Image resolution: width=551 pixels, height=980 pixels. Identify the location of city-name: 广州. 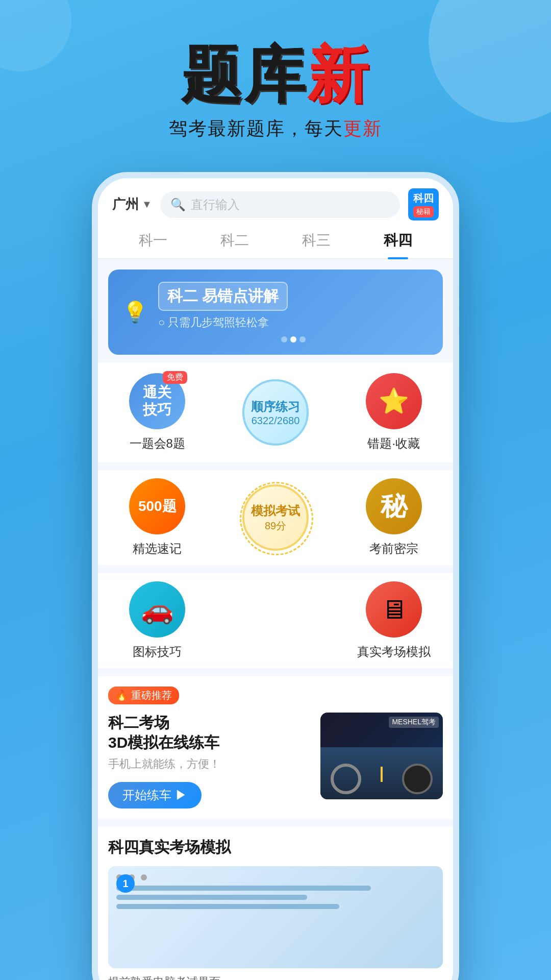
(126, 204).